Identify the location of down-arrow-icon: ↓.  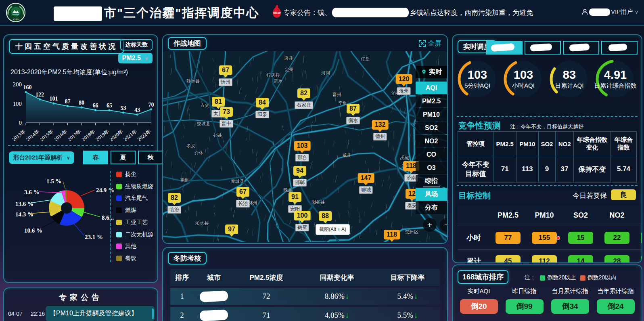
(416, 315).